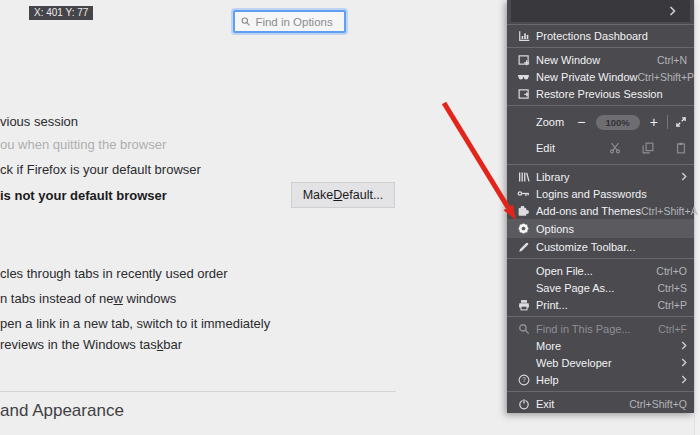  I want to click on make-default-label: Make, so click(318, 195).